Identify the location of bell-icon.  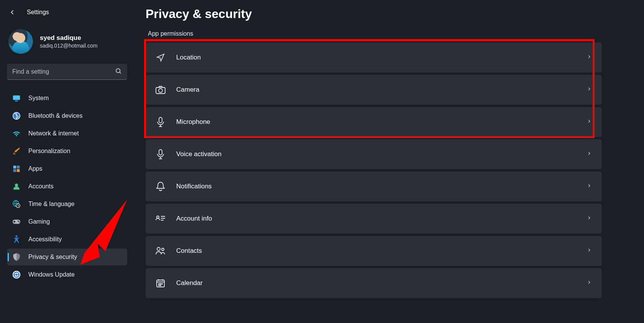
(161, 186).